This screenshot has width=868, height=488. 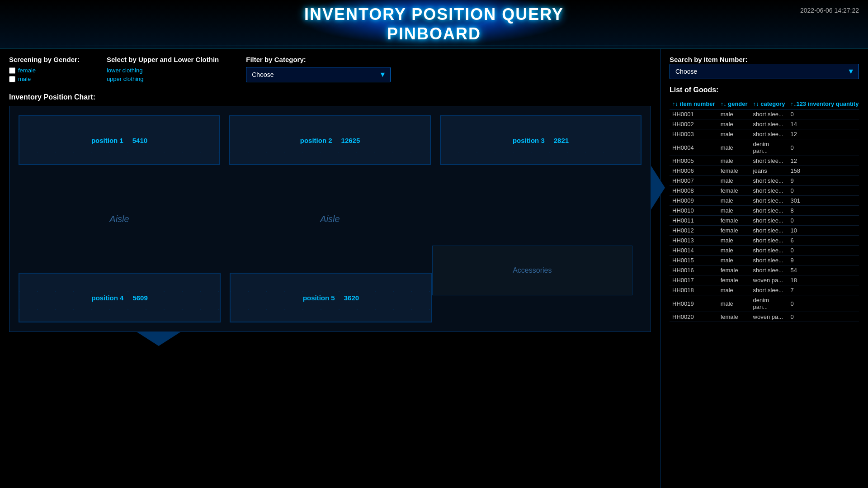 What do you see at coordinates (709, 60) in the screenshot?
I see `item-number-label: Search by Item Number:` at bounding box center [709, 60].